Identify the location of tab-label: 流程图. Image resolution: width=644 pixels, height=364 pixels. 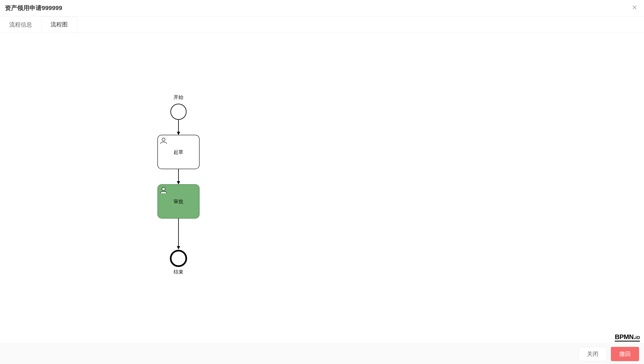
(59, 24).